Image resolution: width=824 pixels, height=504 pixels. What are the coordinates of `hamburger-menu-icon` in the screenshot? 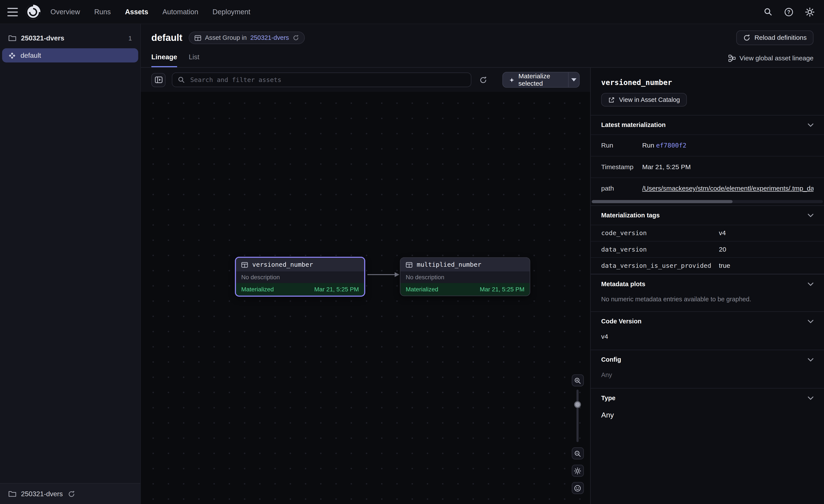 It's located at (13, 12).